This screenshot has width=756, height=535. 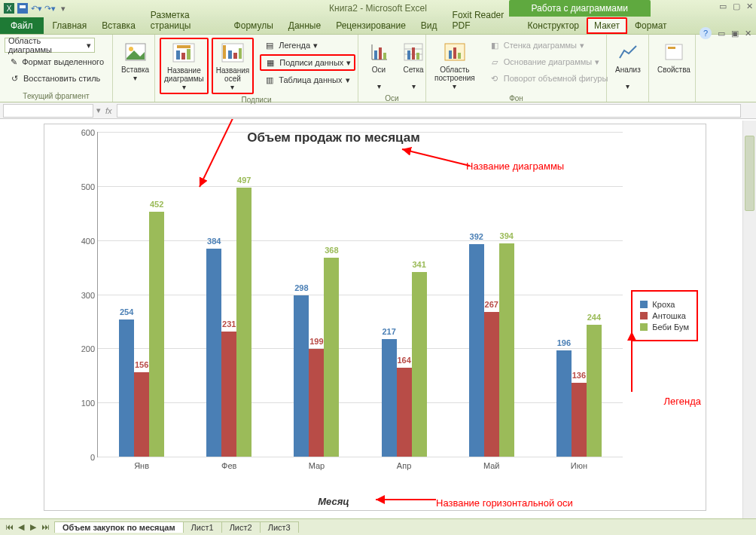 I want to click on legend-label: Кроха, so click(x=663, y=304).